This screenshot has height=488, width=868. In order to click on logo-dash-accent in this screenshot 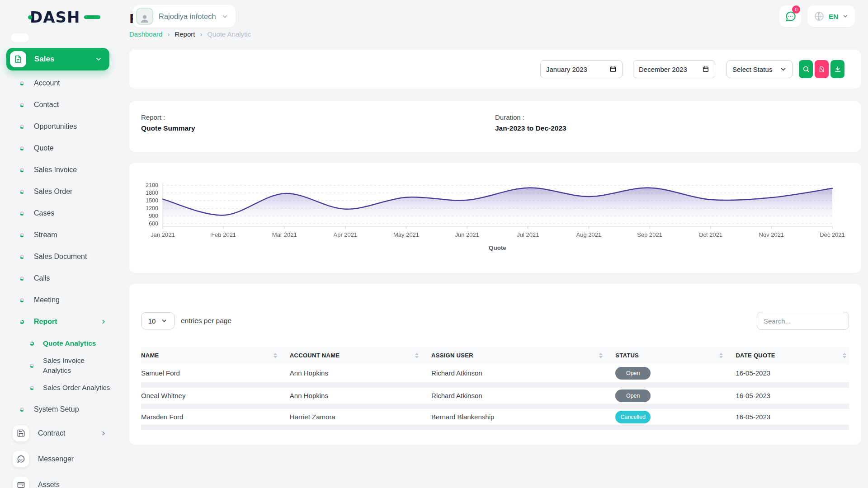, I will do `click(92, 17)`.